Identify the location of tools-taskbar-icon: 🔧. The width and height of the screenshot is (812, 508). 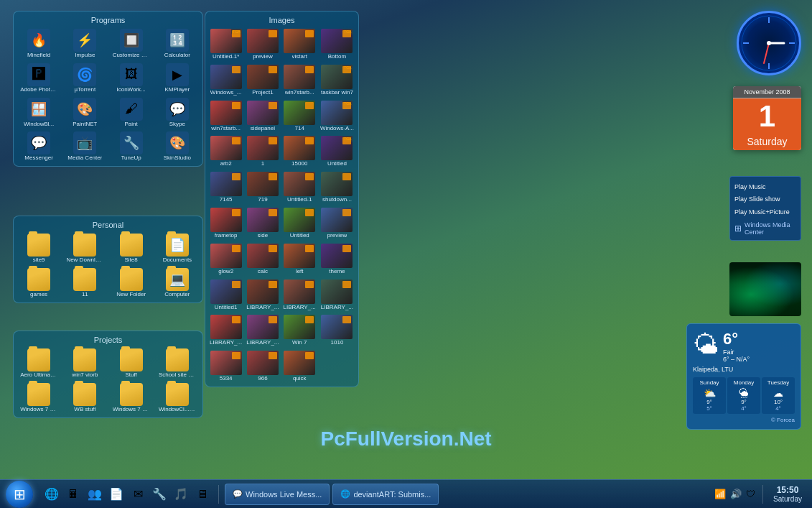
(159, 494).